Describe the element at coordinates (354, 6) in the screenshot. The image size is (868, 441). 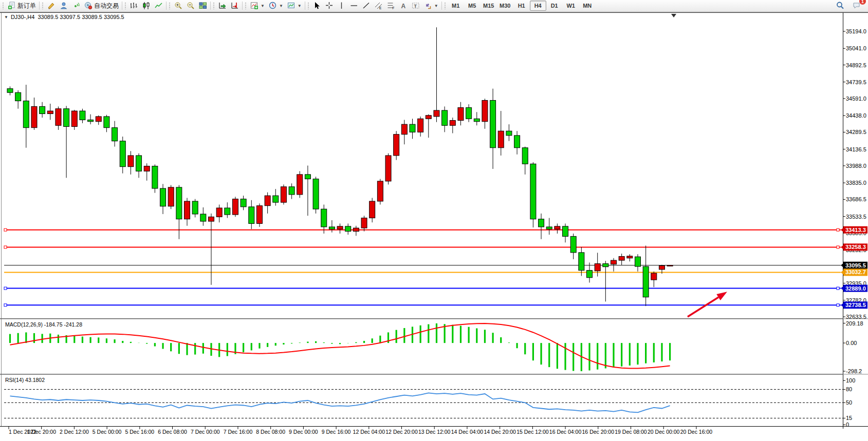
I see `horizontal-line-button` at that location.